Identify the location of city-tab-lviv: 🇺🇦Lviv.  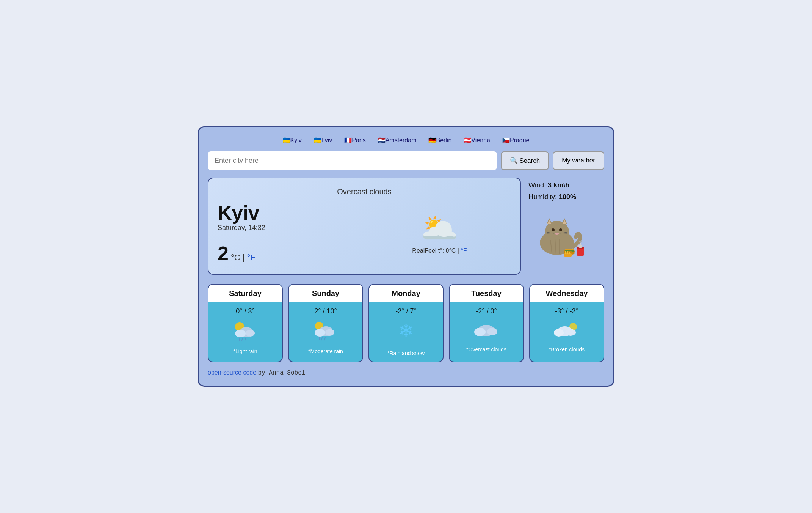
(323, 140).